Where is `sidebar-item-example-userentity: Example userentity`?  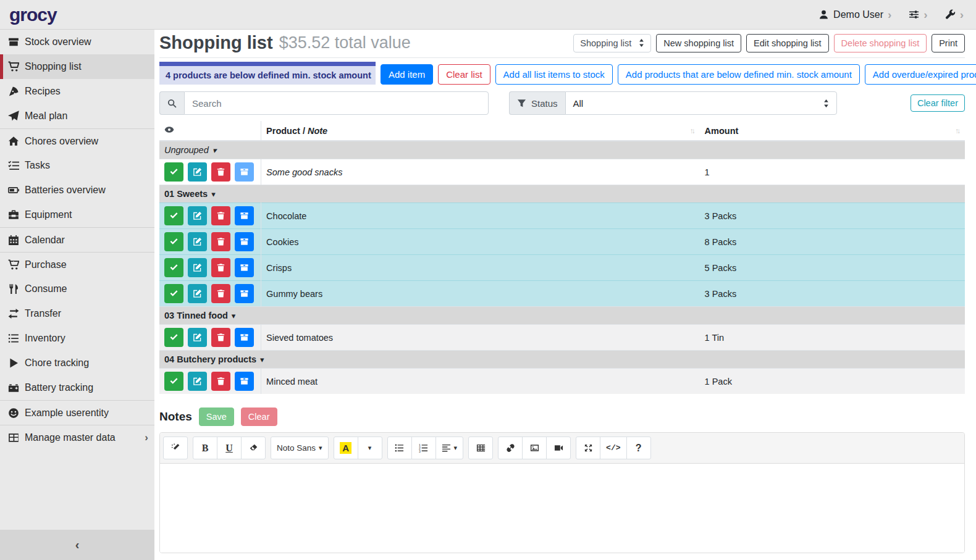
sidebar-item-example-userentity: Example userentity is located at coordinates (77, 412).